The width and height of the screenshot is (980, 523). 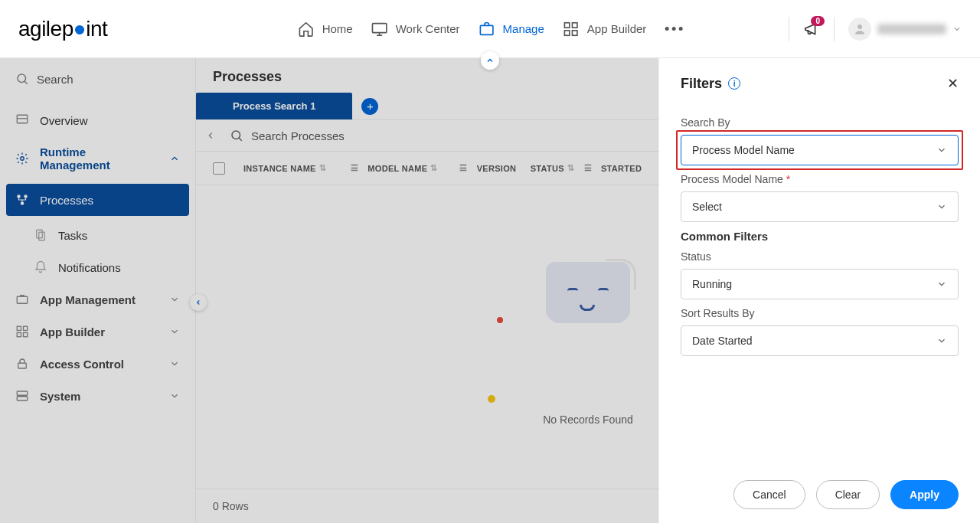 What do you see at coordinates (848, 495) in the screenshot?
I see `clear-button: Clear` at bounding box center [848, 495].